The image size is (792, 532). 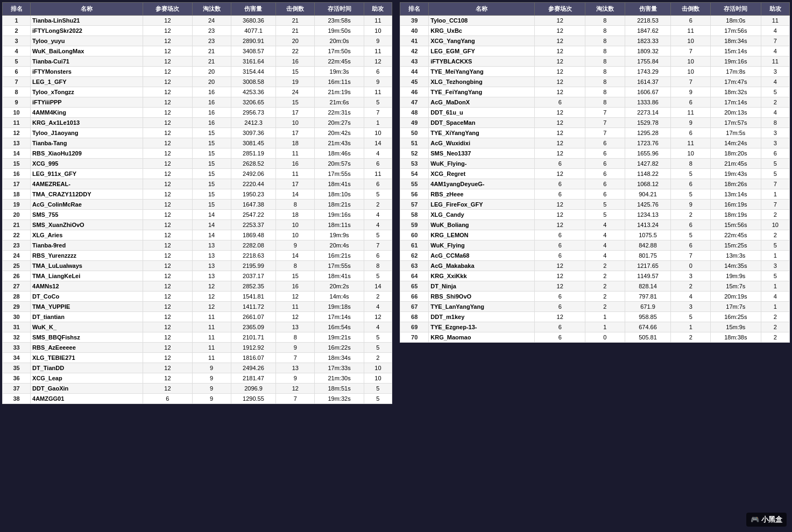 I want to click on name-cell: iFTYMonsters, so click(x=87, y=72).